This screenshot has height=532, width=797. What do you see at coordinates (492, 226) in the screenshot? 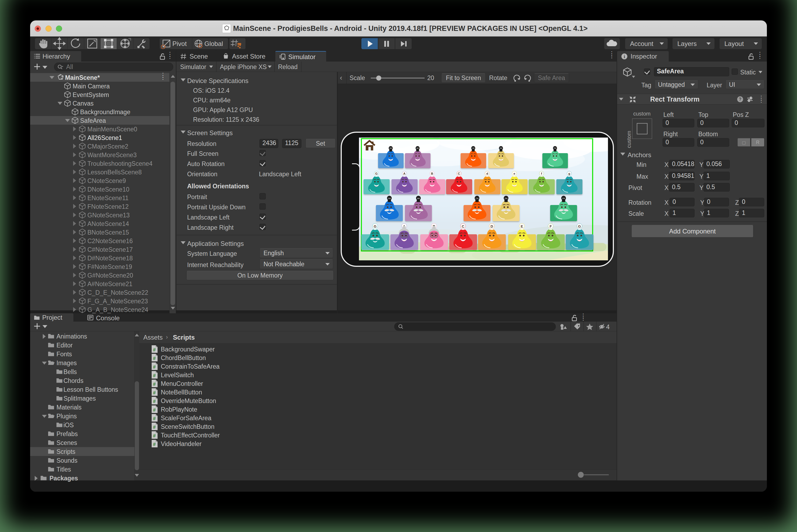
I see `svg-text: D` at bounding box center [492, 226].